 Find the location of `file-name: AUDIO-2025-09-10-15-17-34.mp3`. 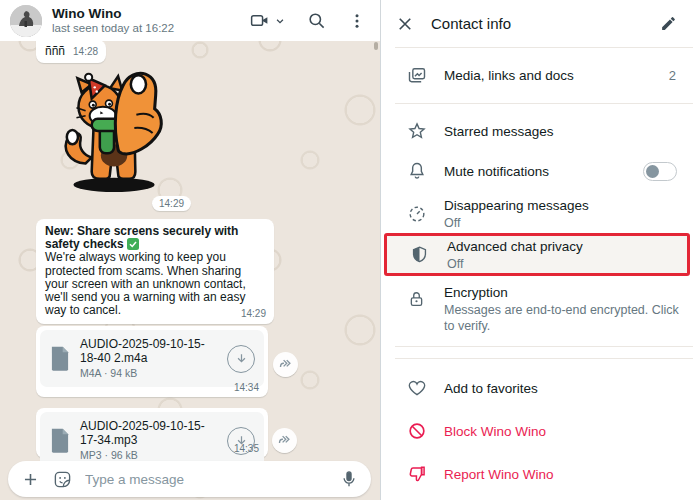

file-name: AUDIO-2025-09-10-15-17-34.mp3 is located at coordinates (149, 433).